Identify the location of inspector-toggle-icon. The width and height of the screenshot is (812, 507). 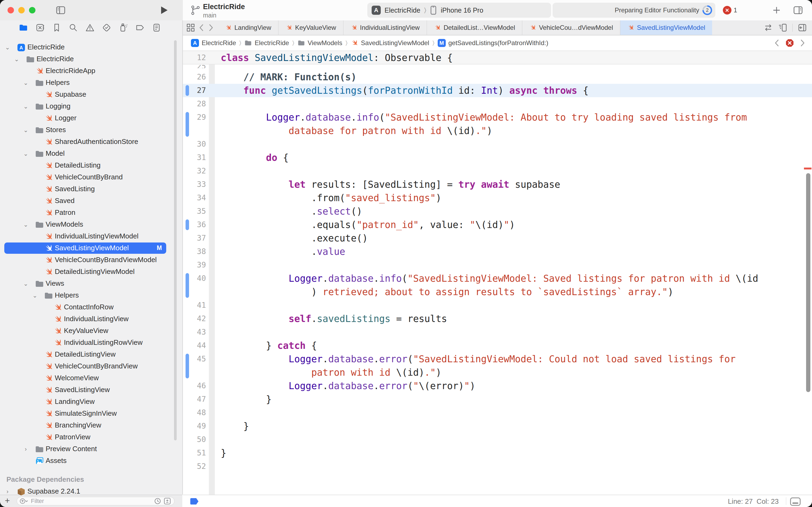
(798, 10).